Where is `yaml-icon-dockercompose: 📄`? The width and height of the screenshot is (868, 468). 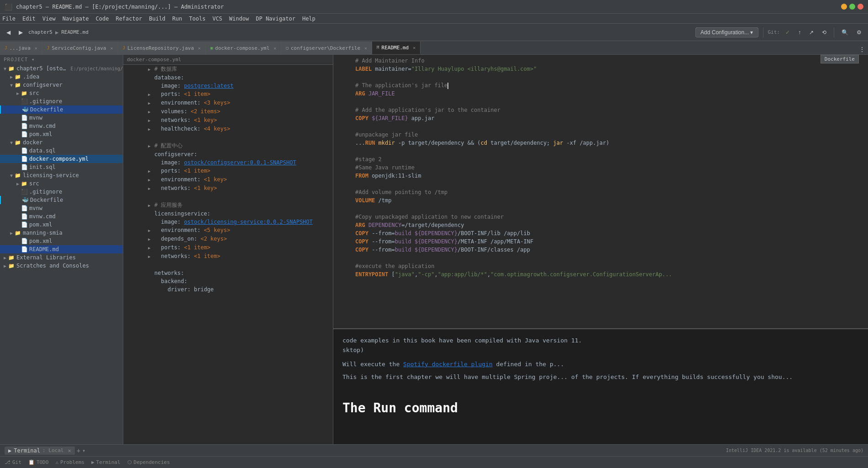
yaml-icon-dockercompose: 📄 is located at coordinates (24, 159).